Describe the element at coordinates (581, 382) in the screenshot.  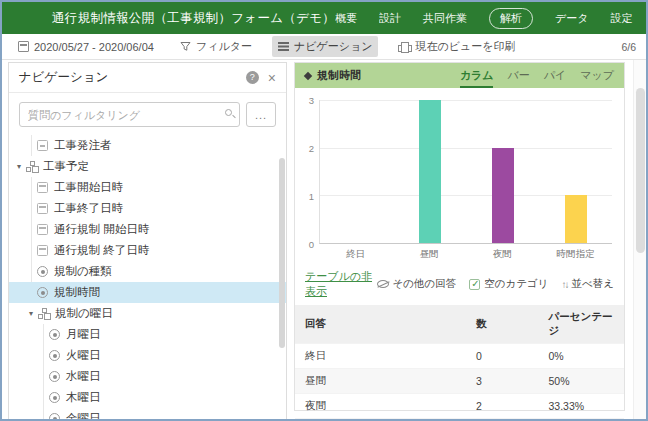
I see `table-cell: 50%` at that location.